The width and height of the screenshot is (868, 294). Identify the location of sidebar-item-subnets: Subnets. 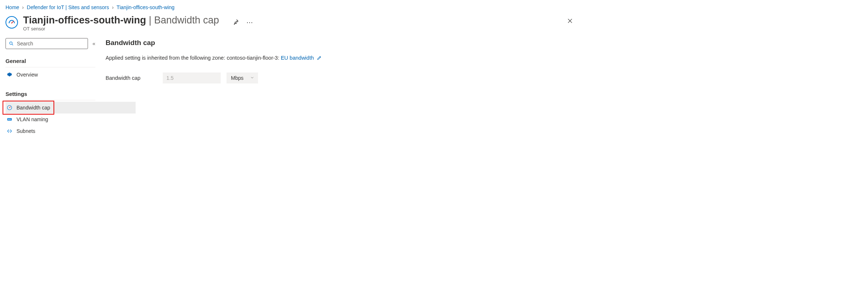
(51, 131).